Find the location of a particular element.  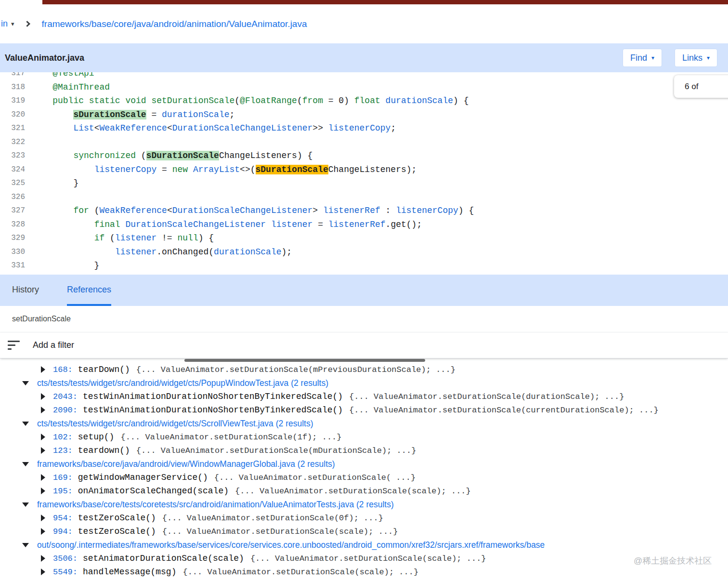

line-number: 328 is located at coordinates (13, 225).